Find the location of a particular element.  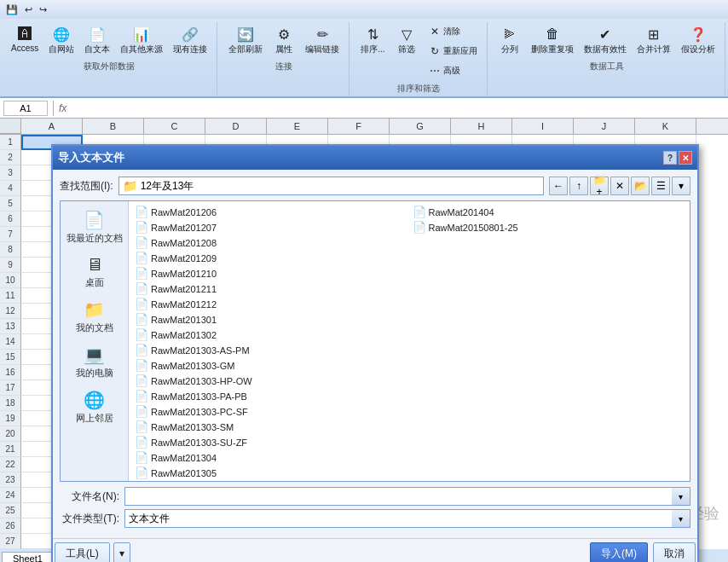

file-item: 📄RawMat201301 is located at coordinates (271, 319).